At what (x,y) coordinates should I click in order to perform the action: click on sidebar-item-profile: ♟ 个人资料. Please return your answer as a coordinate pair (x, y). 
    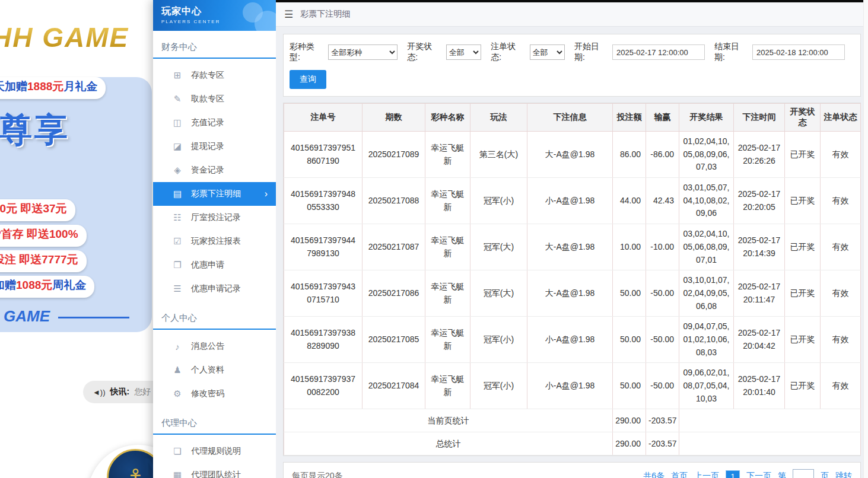
    Looking at the image, I should click on (215, 370).